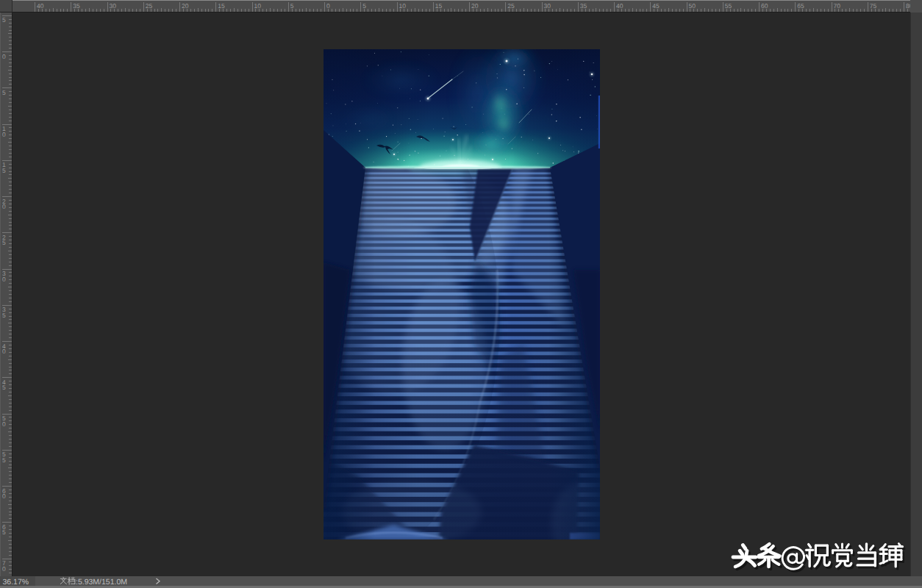 The width and height of the screenshot is (922, 588). I want to click on svg-text: 45, so click(656, 6).